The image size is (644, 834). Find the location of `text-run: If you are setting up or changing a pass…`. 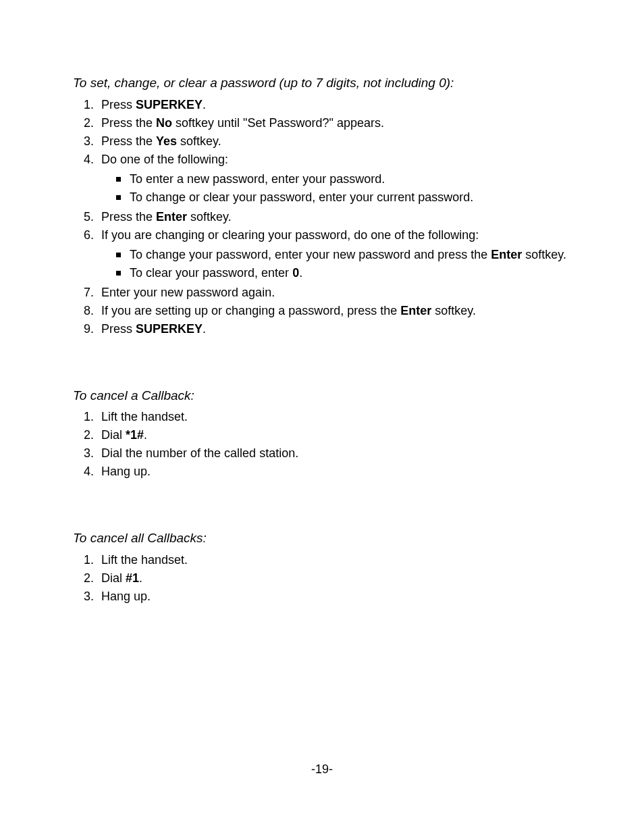

text-run: If you are setting up or changing a pass… is located at coordinates (251, 311).